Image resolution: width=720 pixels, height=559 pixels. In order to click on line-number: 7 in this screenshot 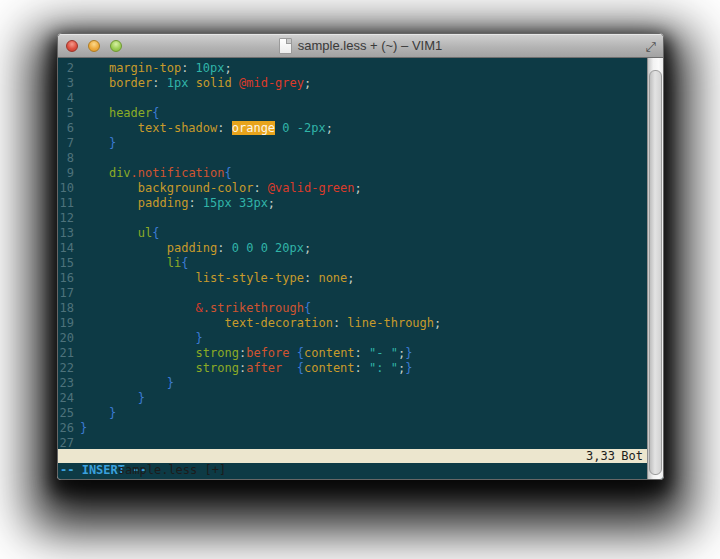, I will do `click(69, 144)`.